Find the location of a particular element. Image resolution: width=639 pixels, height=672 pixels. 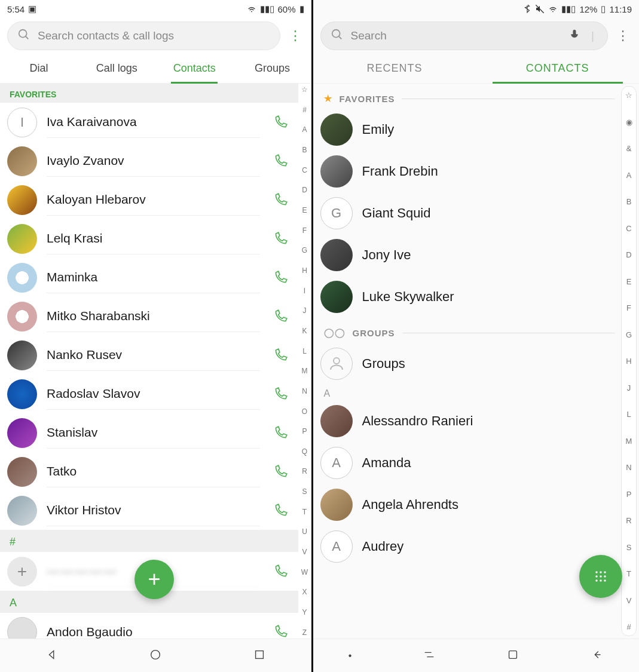

tab-call-logs: Call logs is located at coordinates (117, 68).